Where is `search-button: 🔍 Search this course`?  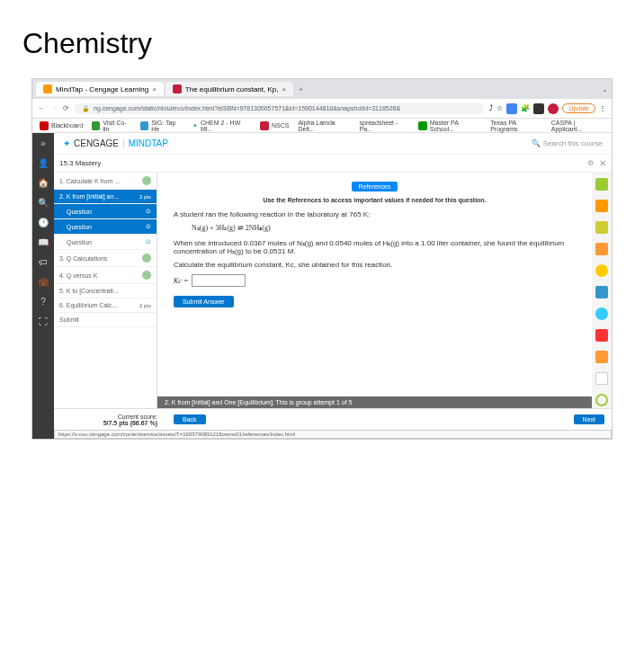 search-button: 🔍 Search this course is located at coordinates (567, 144).